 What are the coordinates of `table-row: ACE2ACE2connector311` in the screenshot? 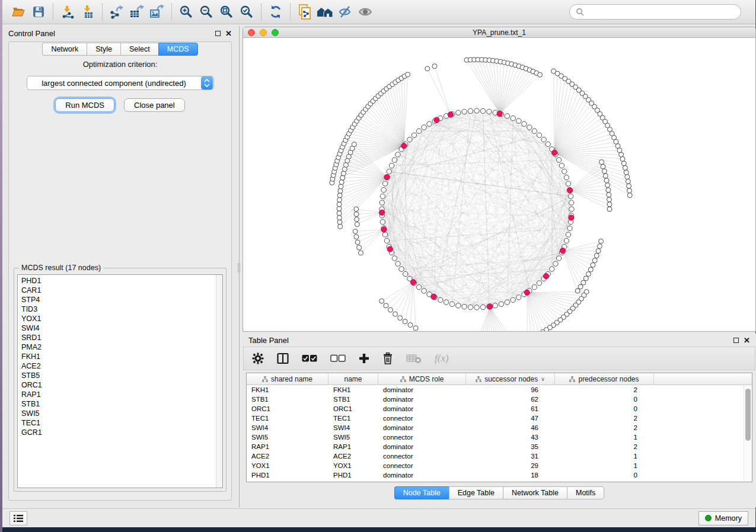 It's located at (499, 456).